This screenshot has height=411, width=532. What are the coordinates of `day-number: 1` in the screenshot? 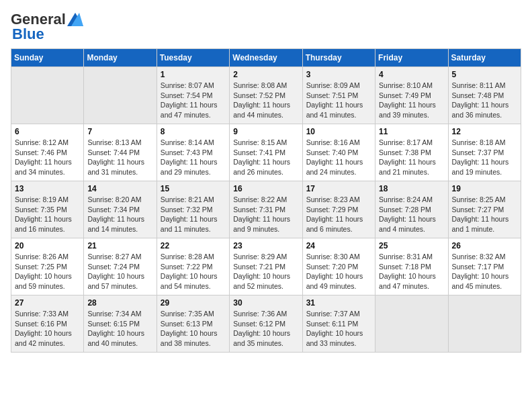 It's located at (193, 75).